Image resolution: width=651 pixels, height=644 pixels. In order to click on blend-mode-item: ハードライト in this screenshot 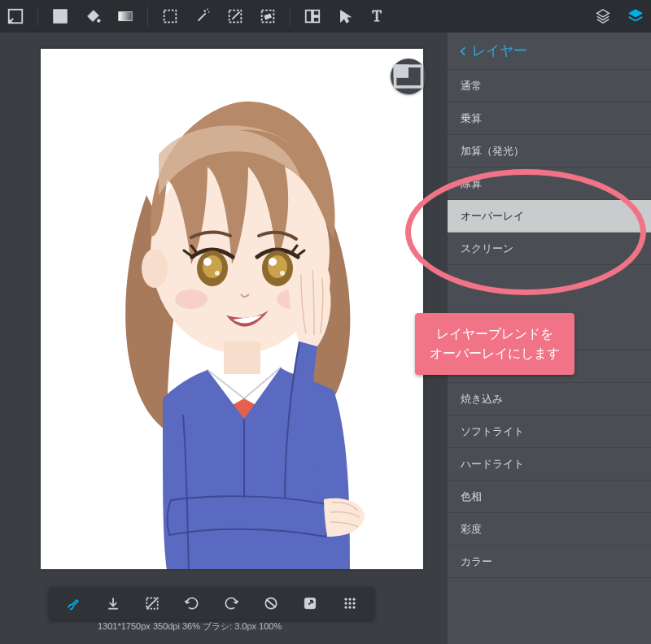, I will do `click(549, 464)`.